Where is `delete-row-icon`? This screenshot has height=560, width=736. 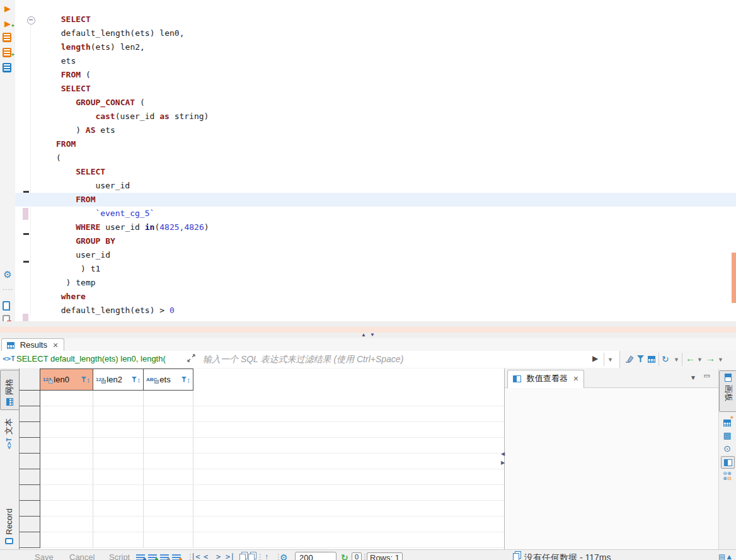 delete-row-icon is located at coordinates (176, 557).